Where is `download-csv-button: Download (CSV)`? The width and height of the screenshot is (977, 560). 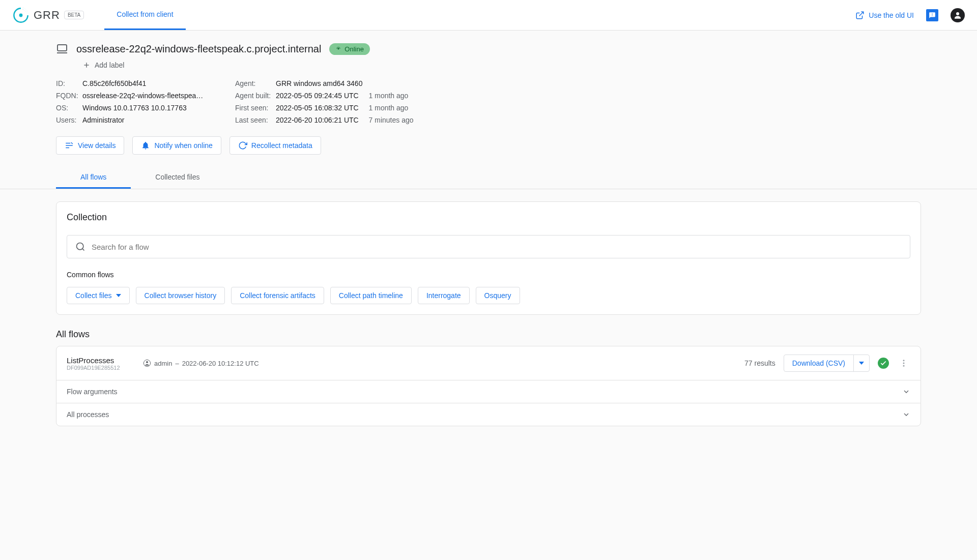 download-csv-button: Download (CSV) is located at coordinates (819, 363).